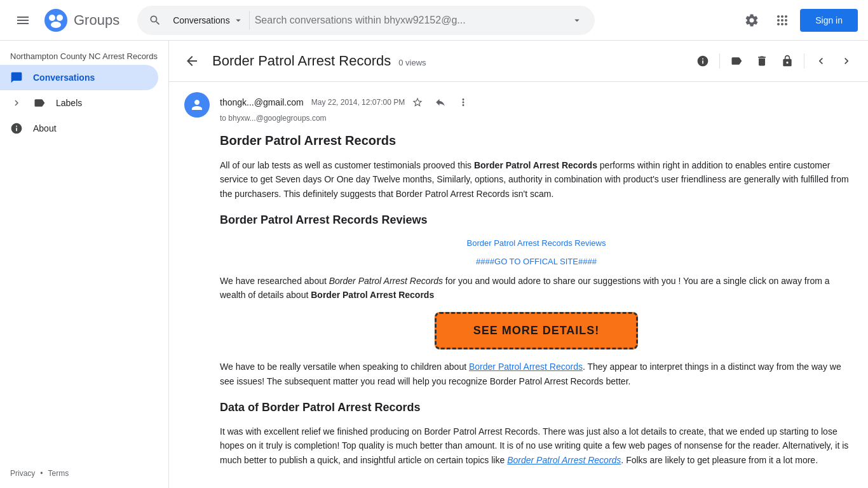  Describe the element at coordinates (201, 20) in the screenshot. I see `search-dropdown-label: Conversations` at that location.